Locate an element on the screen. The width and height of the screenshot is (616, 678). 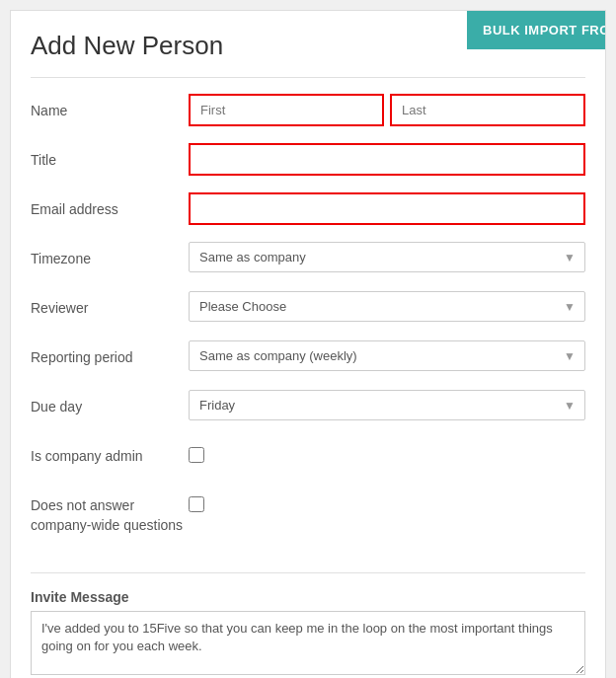
title-input-wrap is located at coordinates (387, 160).